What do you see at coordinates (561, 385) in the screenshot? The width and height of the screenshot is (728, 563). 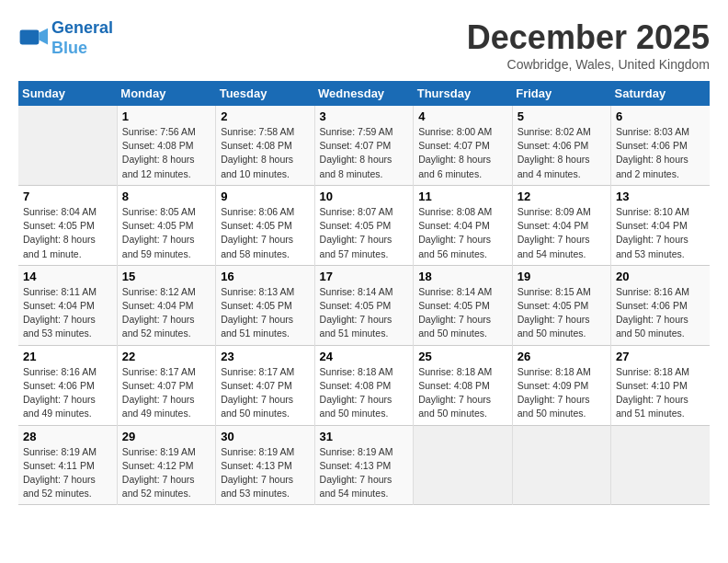 I see `calendar-cell: 26Sunrise: 8:18 AM Sunset: 4:09 PM Dayli…` at bounding box center [561, 385].